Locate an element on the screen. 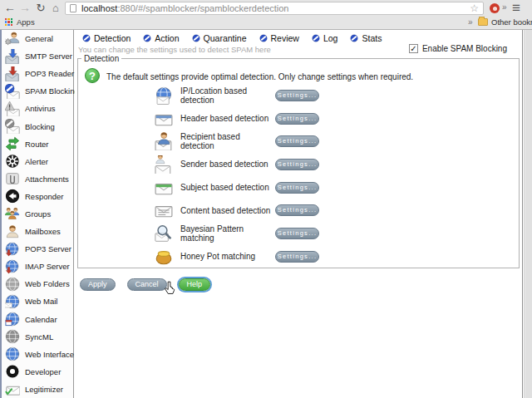 The image size is (532, 398). apps-grid-icon is located at coordinates (8, 22).